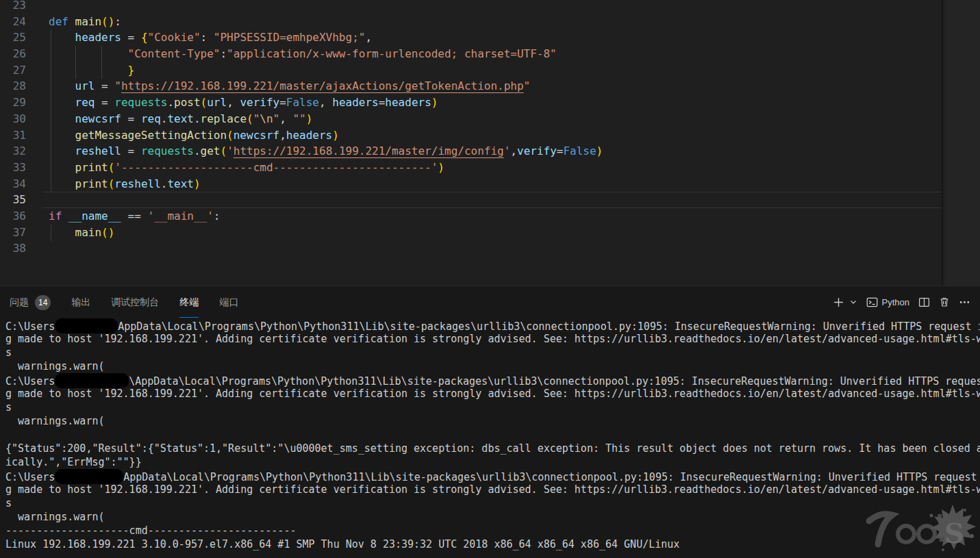 The image size is (980, 558). Describe the element at coordinates (13, 54) in the screenshot. I see `line-number: 26` at that location.